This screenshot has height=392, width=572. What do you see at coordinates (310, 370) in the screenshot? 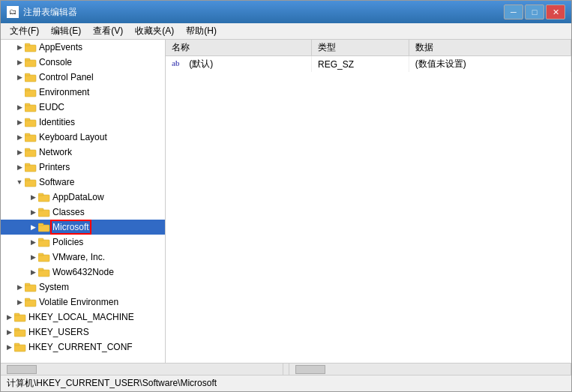
I see `right-hscrollbar-thumb` at bounding box center [310, 370].